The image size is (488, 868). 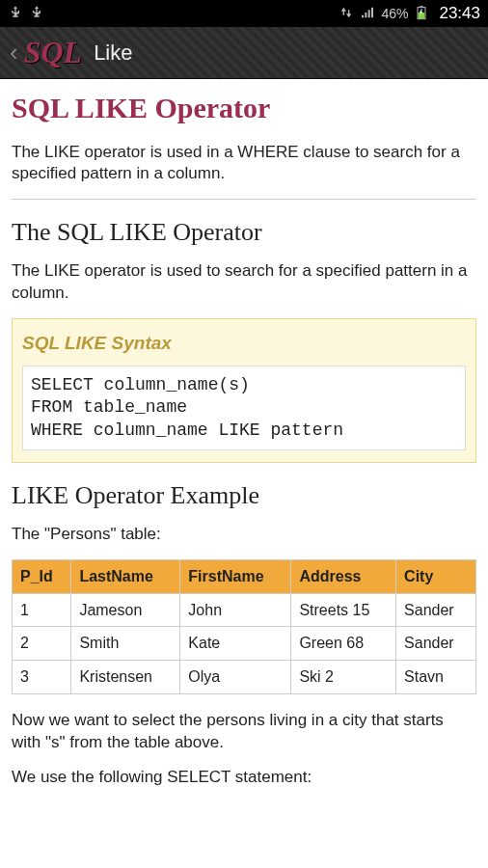 I want to click on syntax-code: SELECT column_name(s) FROM table_name WH…, so click(x=244, y=408).